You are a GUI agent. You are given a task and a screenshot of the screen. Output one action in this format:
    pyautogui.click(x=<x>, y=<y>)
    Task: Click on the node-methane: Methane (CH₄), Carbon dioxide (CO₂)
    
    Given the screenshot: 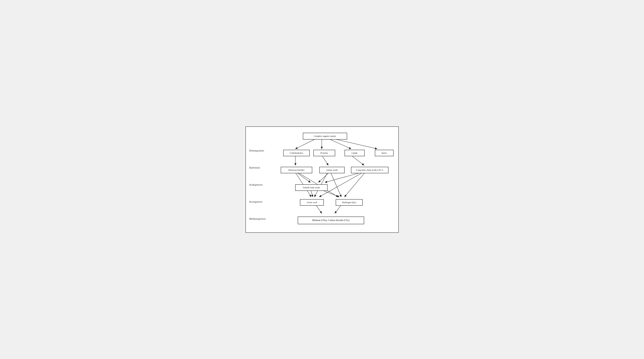 What is the action you would take?
    pyautogui.click(x=331, y=220)
    